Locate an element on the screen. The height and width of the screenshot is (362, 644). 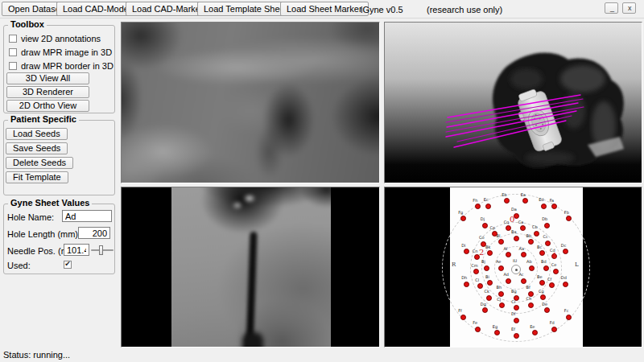
template-hole-label: Dh is located at coordinates (464, 278).